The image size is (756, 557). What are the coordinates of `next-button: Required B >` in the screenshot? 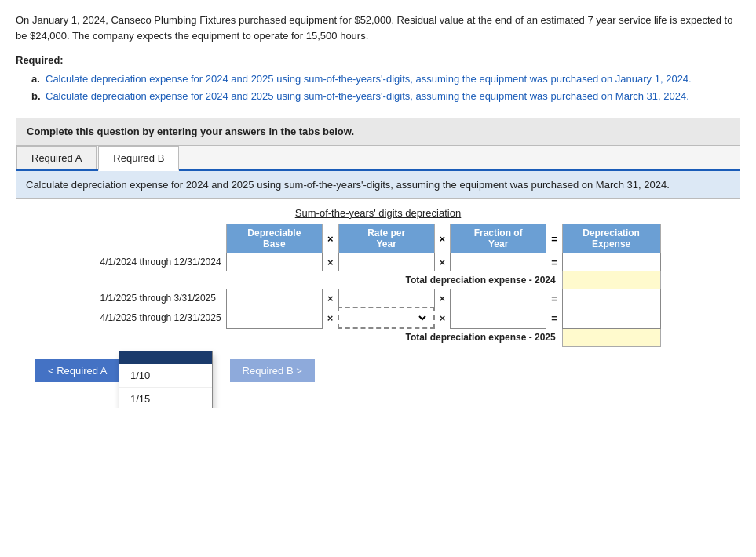 It's located at (272, 370).